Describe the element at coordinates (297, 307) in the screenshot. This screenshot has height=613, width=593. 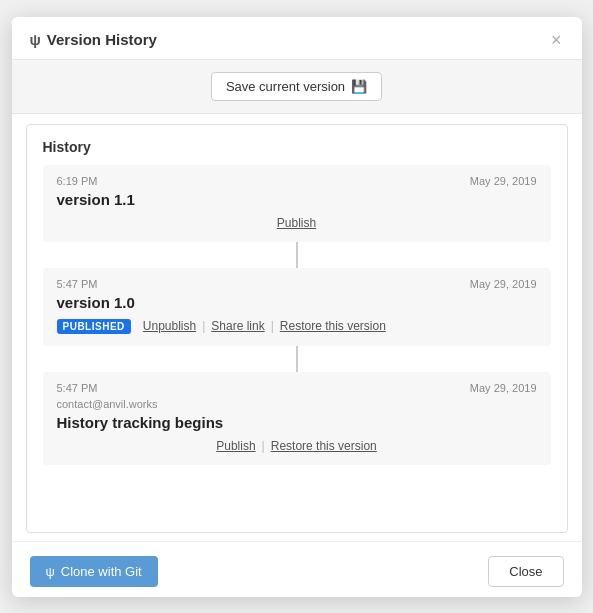
I see `version-card-2: 5:47 PM May 29, 2019 version 1.0 PUBLISH…` at that location.